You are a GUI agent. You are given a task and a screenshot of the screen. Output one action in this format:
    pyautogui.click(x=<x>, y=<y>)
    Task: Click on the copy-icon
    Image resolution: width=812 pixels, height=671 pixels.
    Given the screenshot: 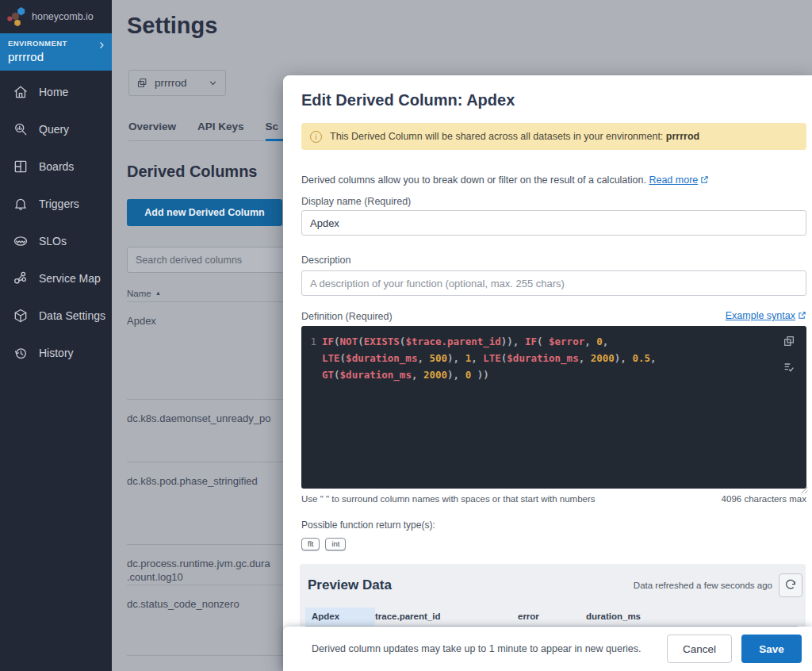 What is the action you would take?
    pyautogui.click(x=789, y=341)
    